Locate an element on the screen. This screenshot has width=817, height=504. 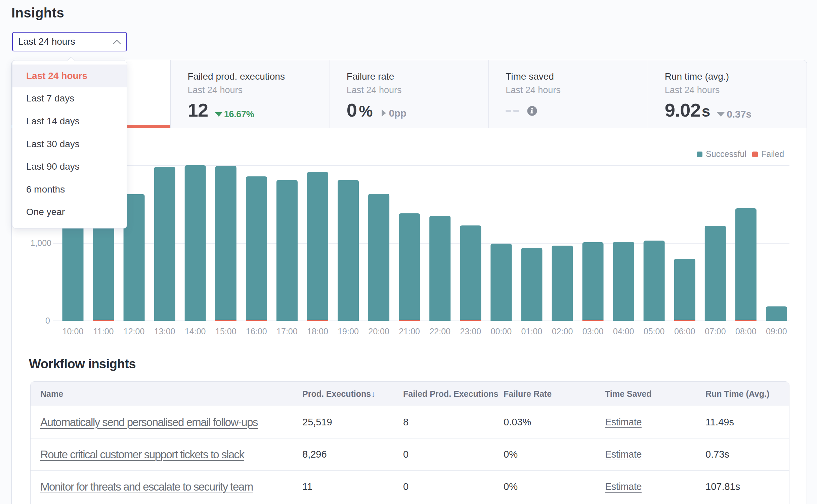
svg-text: 12:00 is located at coordinates (134, 331).